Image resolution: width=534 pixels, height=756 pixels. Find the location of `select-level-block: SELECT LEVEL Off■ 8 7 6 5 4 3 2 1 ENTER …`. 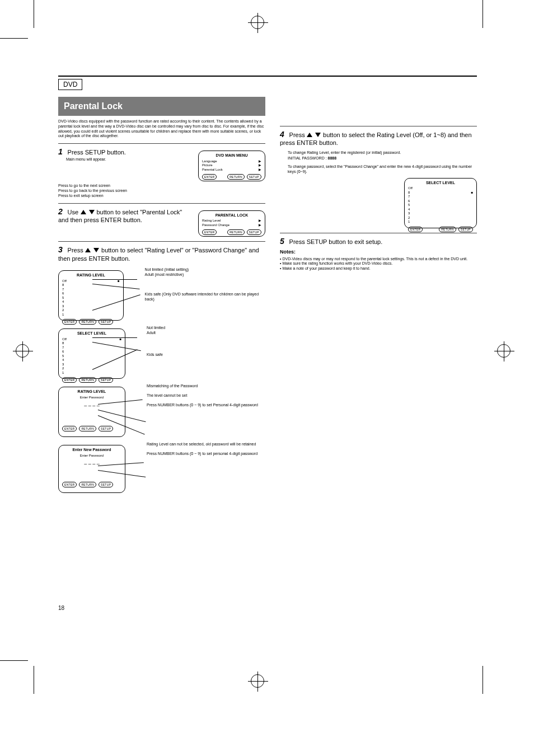

select-level-block: SELECT LEVEL Off■ 8 7 6 5 4 3 2 1 ENTER … is located at coordinates (162, 352).